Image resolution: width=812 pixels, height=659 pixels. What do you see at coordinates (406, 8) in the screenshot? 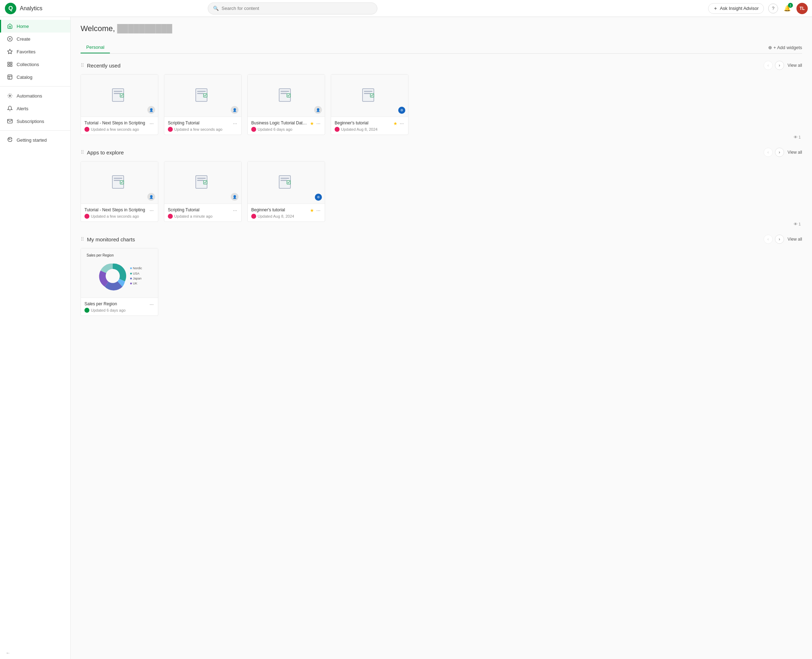
I see `topbar: Q Analytics 🔍 ✦ Ask Insight Advisor ? 🔔 …` at bounding box center [406, 8].